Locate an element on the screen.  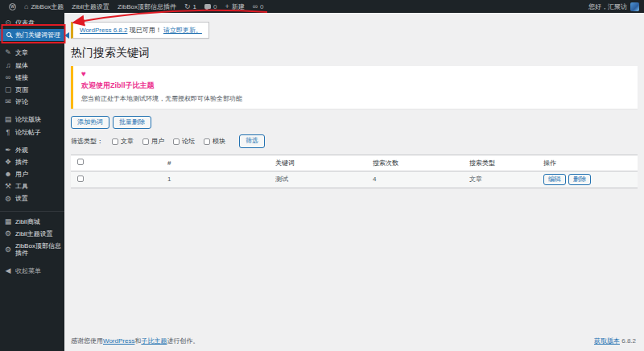
add-keyword-button: 添加热词 is located at coordinates (90, 122).